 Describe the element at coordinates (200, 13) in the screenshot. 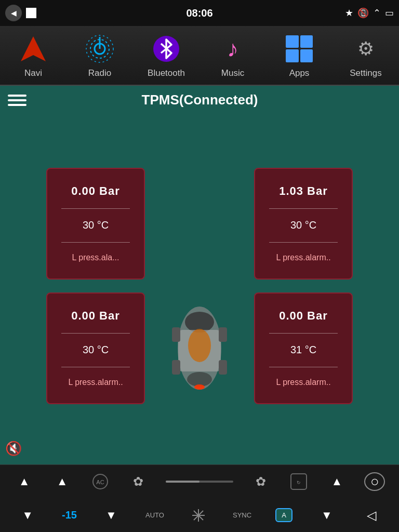

I see `status-bar: ◀ 08:06 ★ 📵 ⌃ ▭` at that location.